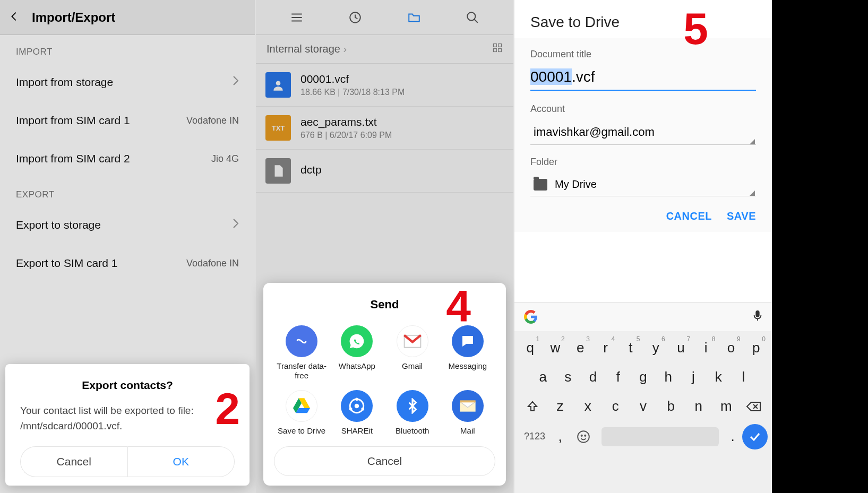 Image resolution: width=868 pixels, height=493 pixels. Describe the element at coordinates (671, 406) in the screenshot. I see `key-b: b` at that location.